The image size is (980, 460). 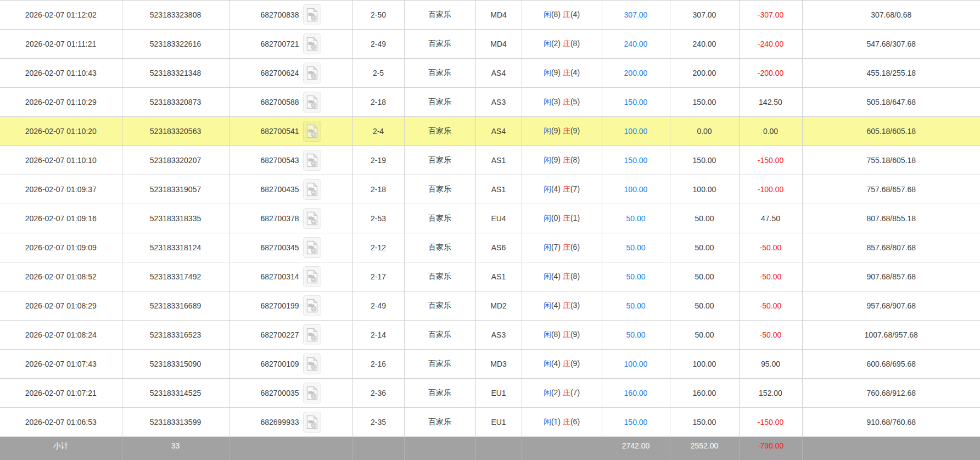 I want to click on table-row: 2026-02-07 01:10:10 523183320207 6827005…, so click(x=490, y=160).